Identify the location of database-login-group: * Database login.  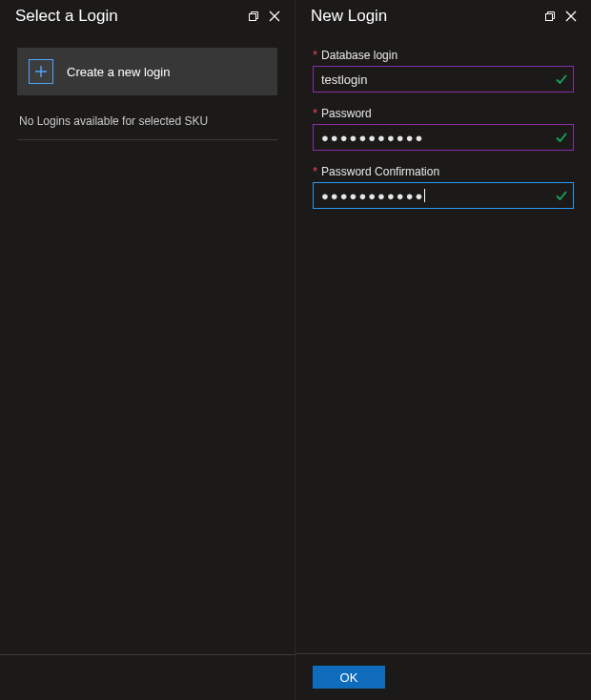
(443, 71).